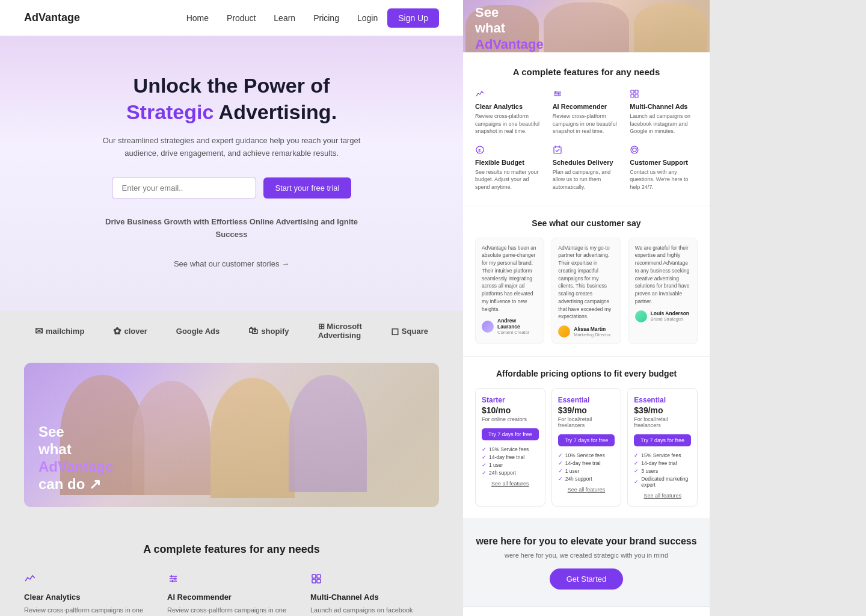 The image size is (866, 616). What do you see at coordinates (232, 99) in the screenshot?
I see `hero-heading: Unlock the Power of Strategic Advertisin…` at bounding box center [232, 99].